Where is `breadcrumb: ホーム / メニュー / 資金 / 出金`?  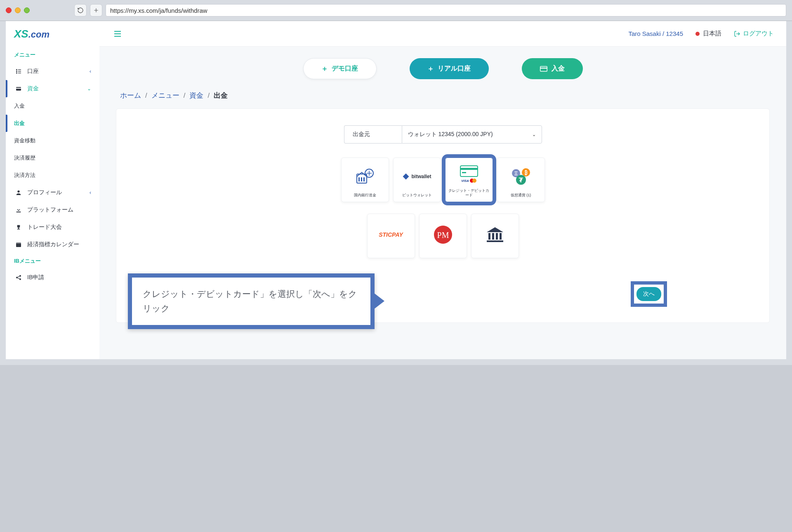 breadcrumb: ホーム / メニュー / 資金 / 出金 is located at coordinates (443, 100).